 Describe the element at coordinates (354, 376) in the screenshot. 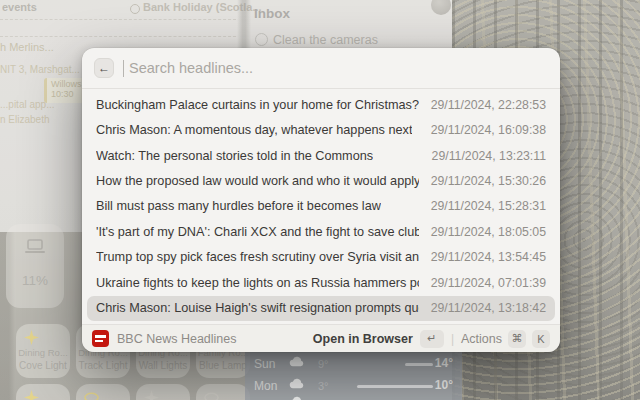

I see `weather-widget: Sun 9° 14° Mon 3° 10°` at that location.